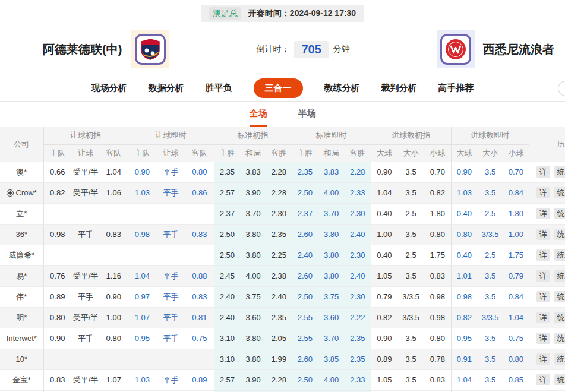  Describe the element at coordinates (279, 214) in the screenshot. I see `odds-cell: 2.30` at that location.